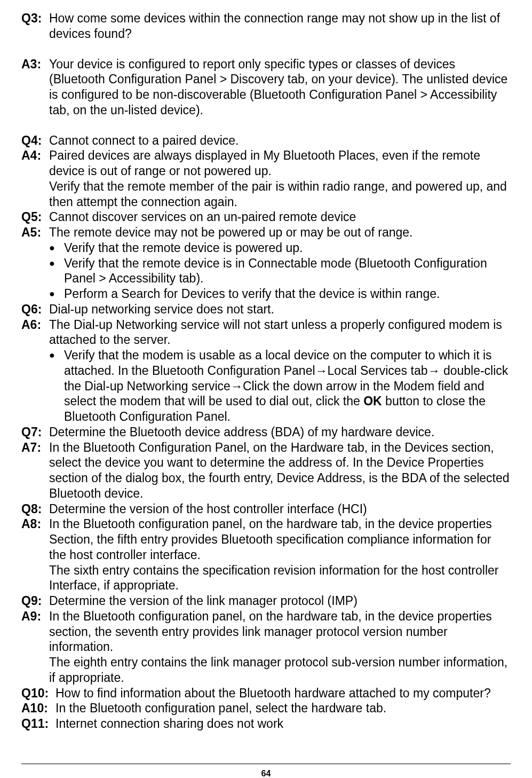 Image resolution: width=532 pixels, height=778 pixels. What do you see at coordinates (35, 217) in the screenshot?
I see `q5-label: Q5:` at bounding box center [35, 217].